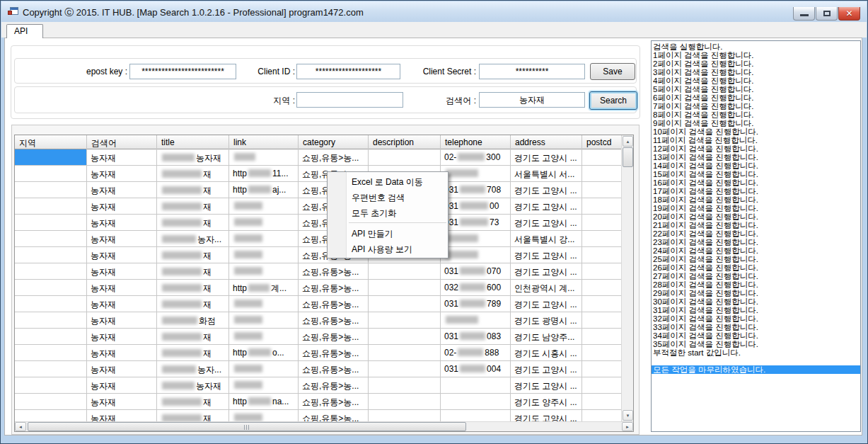 Image resolution: width=868 pixels, height=444 pixels. What do you see at coordinates (318, 239) in the screenshot?
I see `table-row: 농자재농자...쇼핑,유통>농...서울특별시 강...` at bounding box center [318, 239].